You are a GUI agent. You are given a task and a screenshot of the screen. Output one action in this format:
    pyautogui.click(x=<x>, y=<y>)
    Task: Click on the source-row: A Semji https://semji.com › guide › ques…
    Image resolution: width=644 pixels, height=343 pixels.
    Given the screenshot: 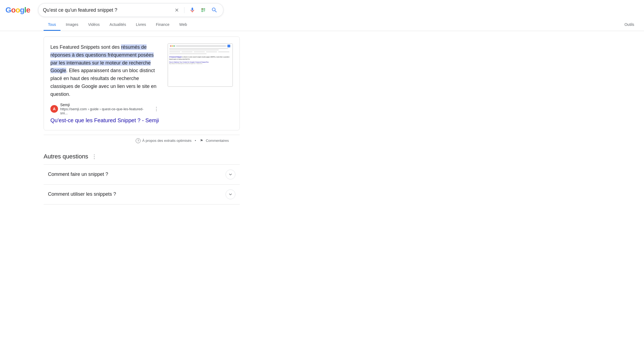 What is the action you would take?
    pyautogui.click(x=106, y=109)
    